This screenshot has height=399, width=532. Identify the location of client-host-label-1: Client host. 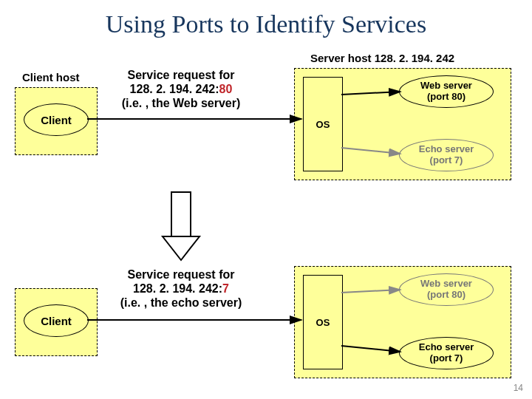
(51, 77).